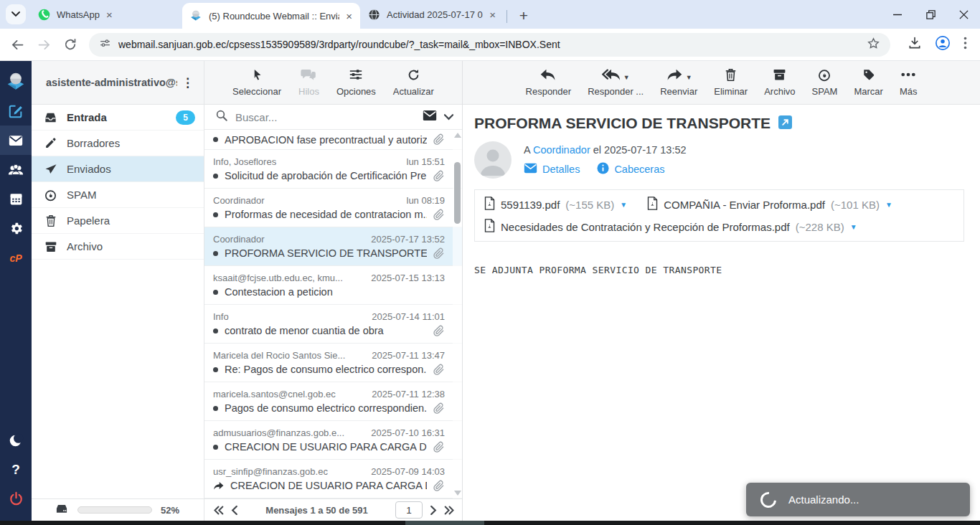 The width and height of the screenshot is (980, 525). What do you see at coordinates (257, 85) in the screenshot?
I see `select-button: Seleccionar` at bounding box center [257, 85].